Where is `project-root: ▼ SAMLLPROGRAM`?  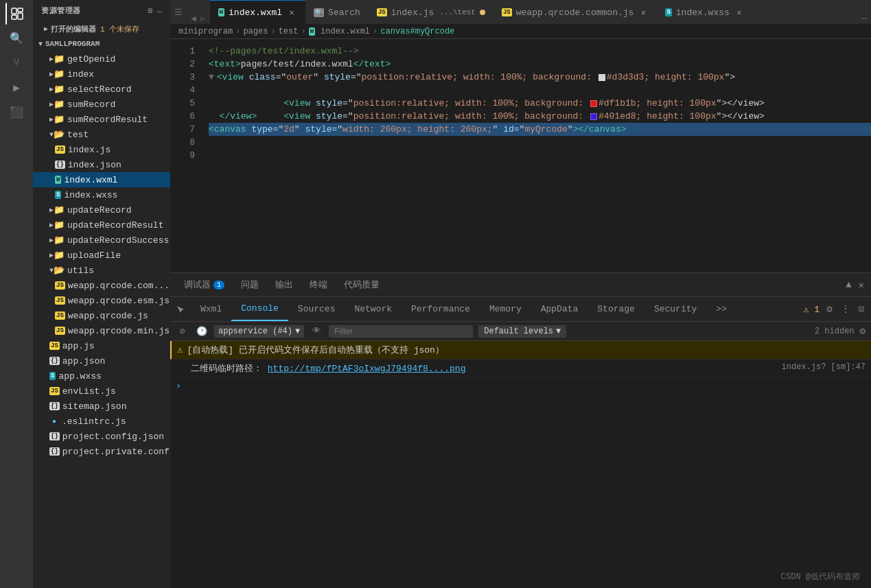 project-root: ▼ SAMLLPROGRAM is located at coordinates (102, 44).